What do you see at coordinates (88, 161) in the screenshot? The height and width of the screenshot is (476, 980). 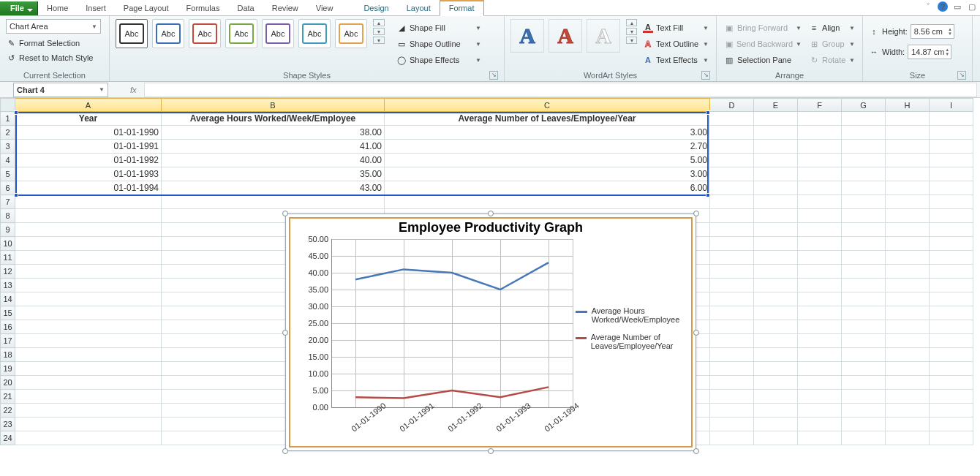 I see `cell: 01-01-1992` at bounding box center [88, 161].